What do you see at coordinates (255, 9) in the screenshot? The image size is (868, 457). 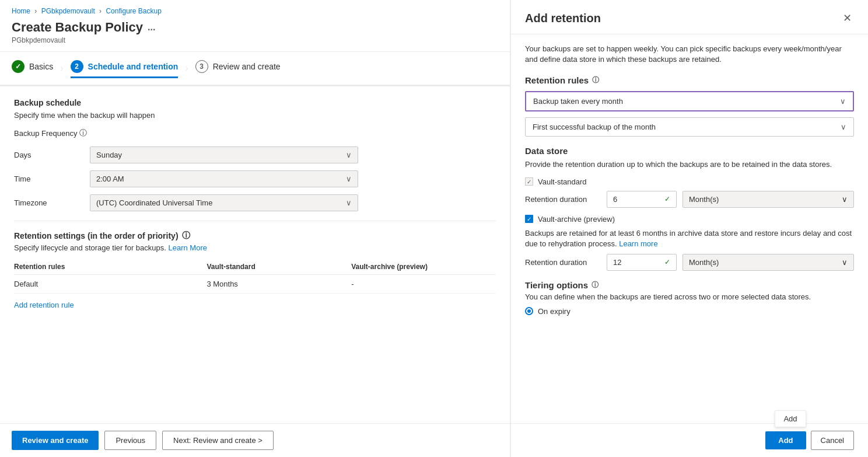 I see `breadcrumb: Home › PGbkpdemovault › Configure Backup` at bounding box center [255, 9].